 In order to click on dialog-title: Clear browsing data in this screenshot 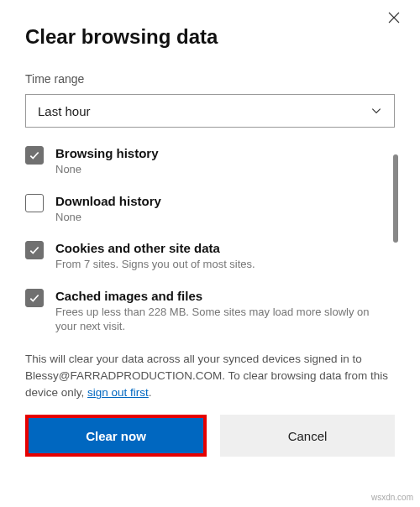, I will do `click(210, 37)`.